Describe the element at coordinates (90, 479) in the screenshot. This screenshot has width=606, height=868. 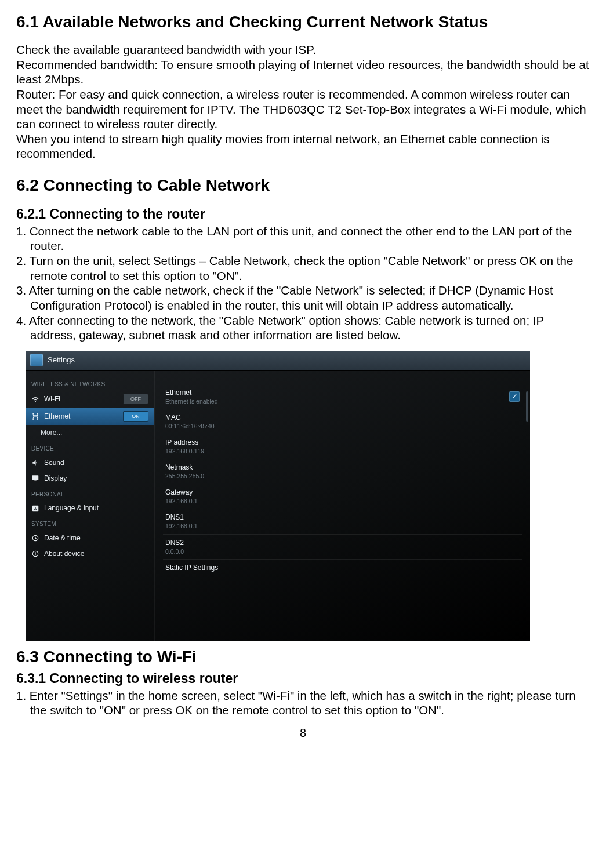
I see `sidebar-item-display: Display` at that location.